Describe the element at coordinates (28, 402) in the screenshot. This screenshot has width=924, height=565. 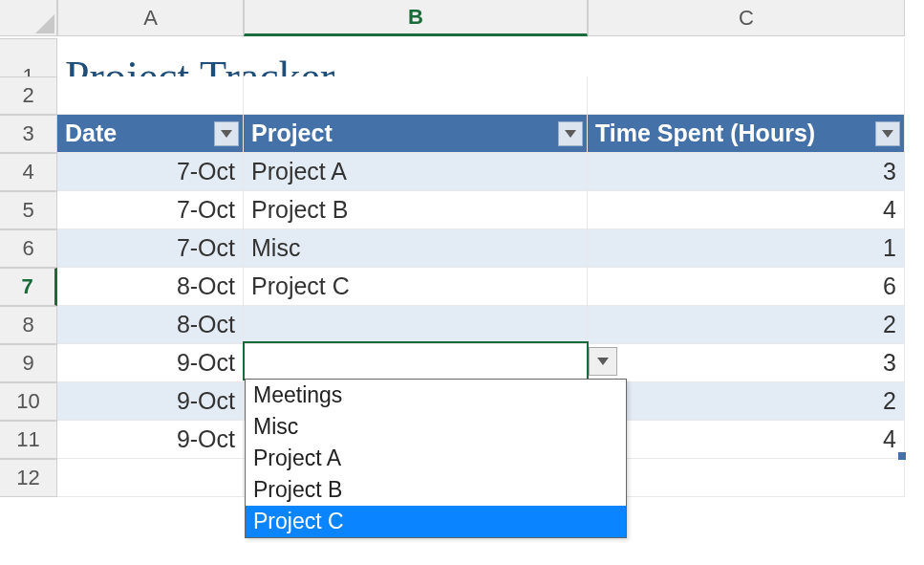
I see `row-header-label: 10` at that location.